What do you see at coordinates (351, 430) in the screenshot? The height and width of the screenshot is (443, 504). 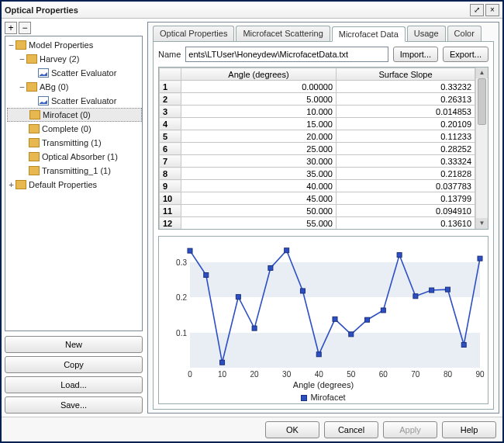 I see `cancel-button: Cancel` at bounding box center [351, 430].